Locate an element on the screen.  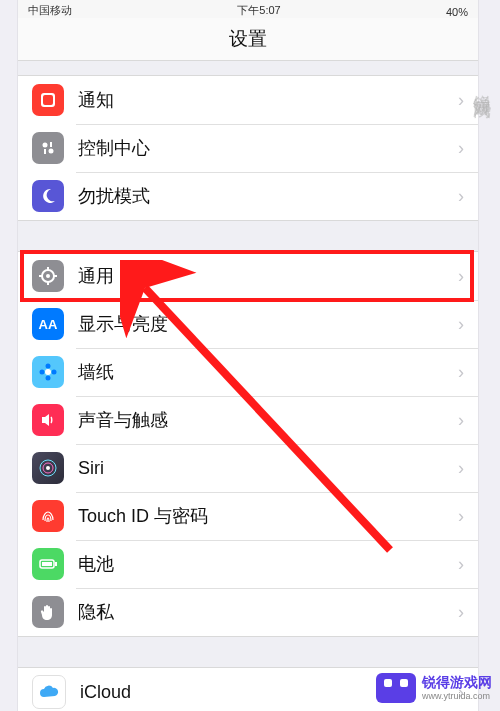
battery-label: 40% is located at coordinates (457, 12).